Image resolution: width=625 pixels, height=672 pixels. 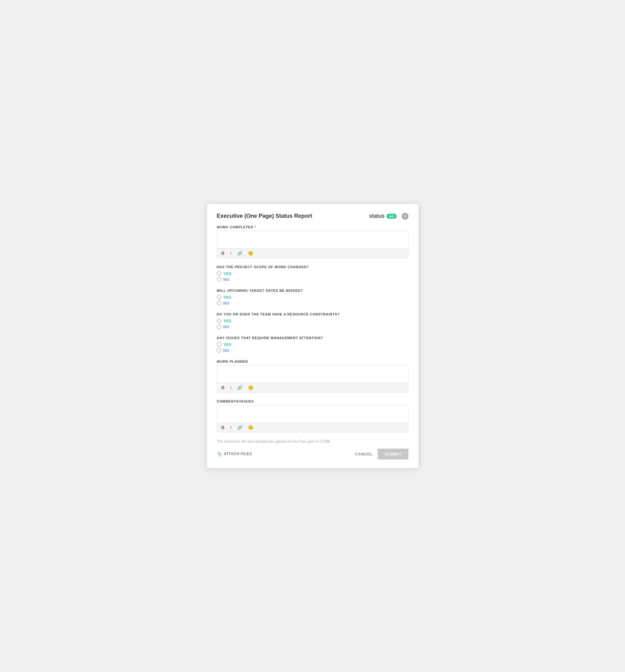 What do you see at coordinates (312, 379) in the screenshot?
I see `work-planned-editor: B I 🔗 🙂` at bounding box center [312, 379].